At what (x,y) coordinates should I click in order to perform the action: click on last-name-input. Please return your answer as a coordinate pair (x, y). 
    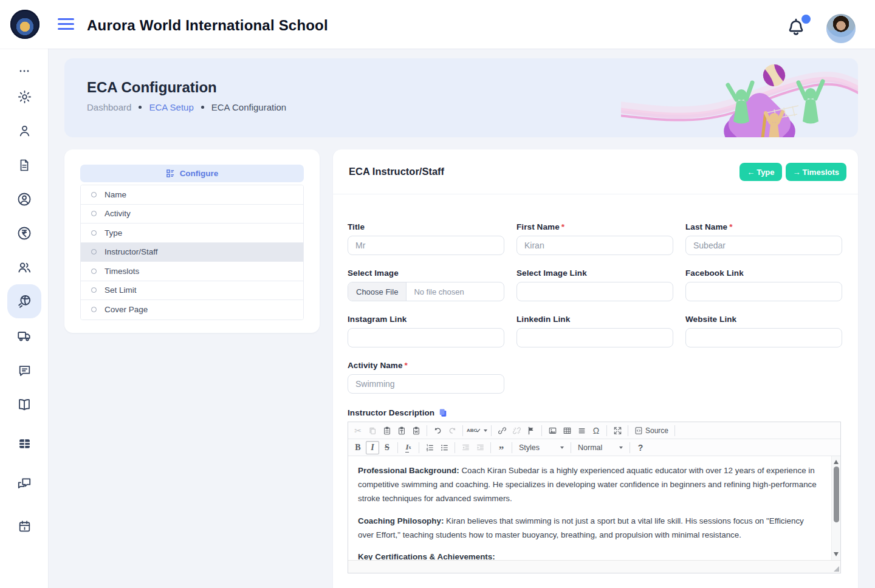
    Looking at the image, I should click on (764, 245).